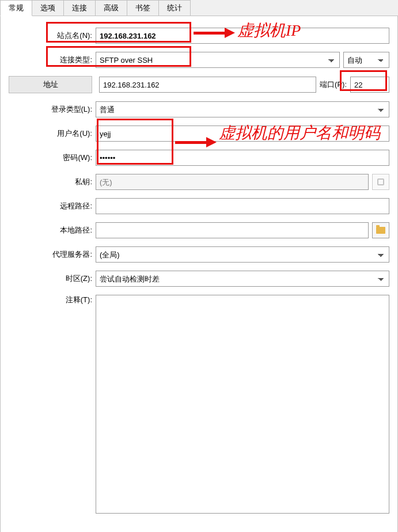  Describe the element at coordinates (51, 109) in the screenshot. I see `login-type-label: 登录类型(L):` at that location.